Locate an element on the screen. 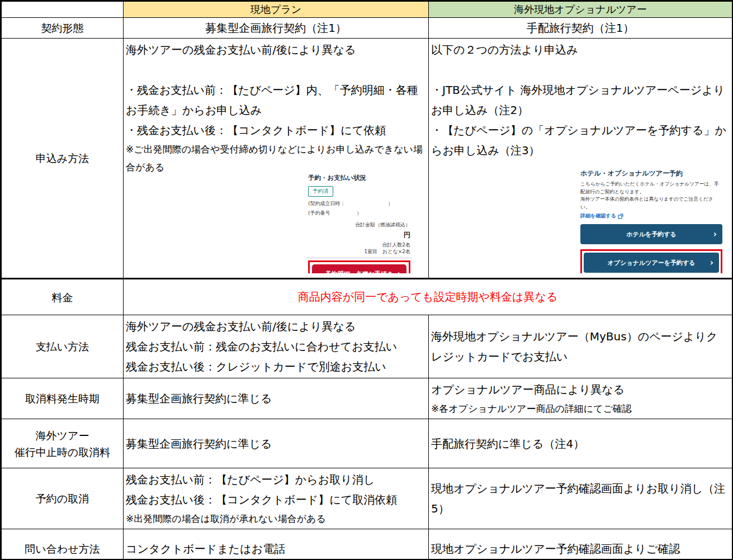  reservation-cancel-local: 残金お支払い前：【たびページ】からお取り消し 残金お支払い後：【コンタクトボード… is located at coordinates (276, 499).